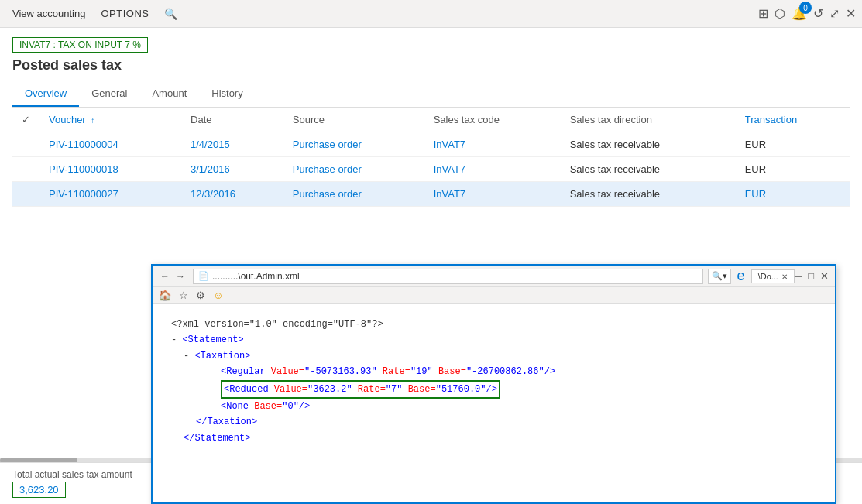 The height and width of the screenshot is (504, 862). Describe the element at coordinates (812, 276) in the screenshot. I see `browser-right-controls: ─ □ ✕` at that location.